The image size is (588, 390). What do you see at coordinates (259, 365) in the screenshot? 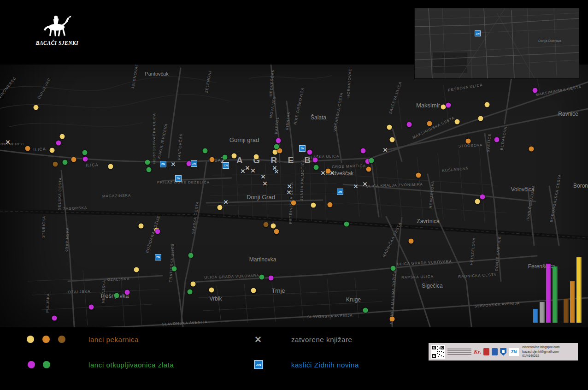
I see `zn-box-icon: ZN` at bounding box center [259, 365].